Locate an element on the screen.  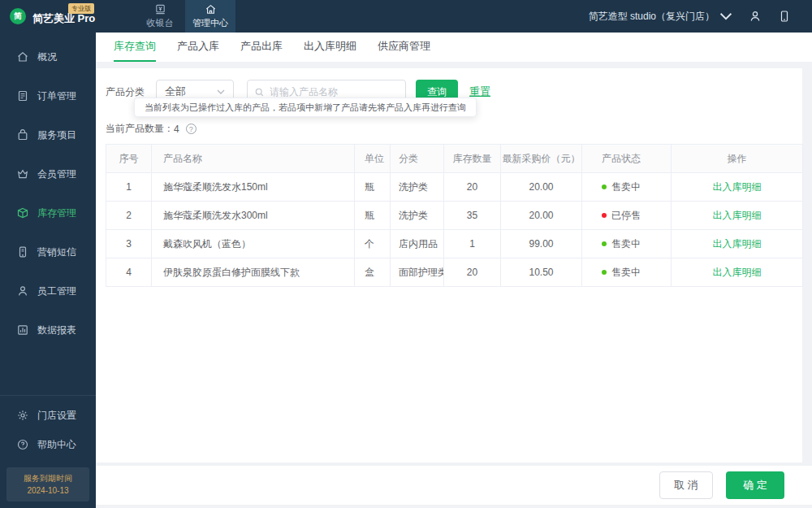
sidebar-item-help-center: 帮助中心 is located at coordinates (48, 445).